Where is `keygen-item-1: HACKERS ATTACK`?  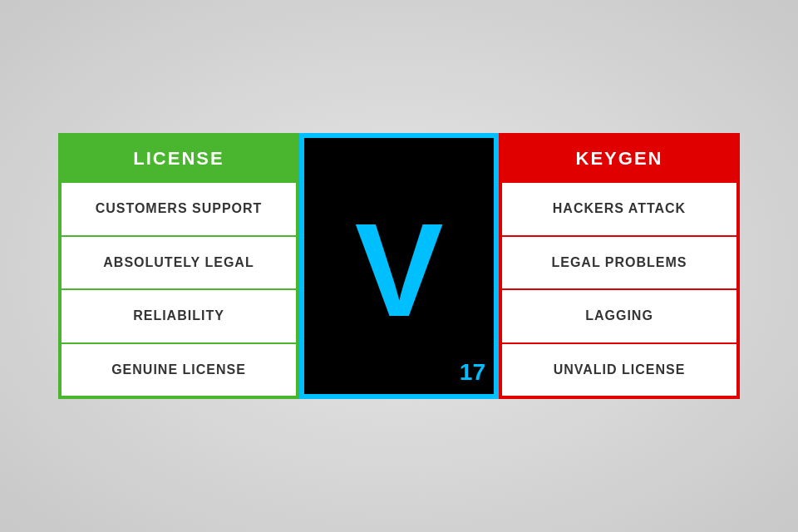
keygen-item-1: HACKERS ATTACK is located at coordinates (619, 208).